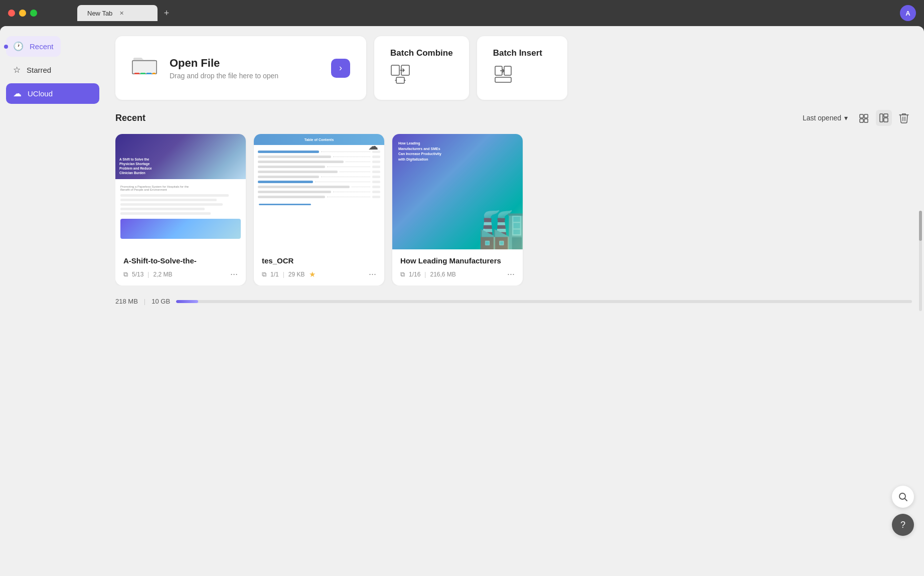 Image resolution: width=924 pixels, height=576 pixels. I want to click on traffic-lights, so click(23, 13).